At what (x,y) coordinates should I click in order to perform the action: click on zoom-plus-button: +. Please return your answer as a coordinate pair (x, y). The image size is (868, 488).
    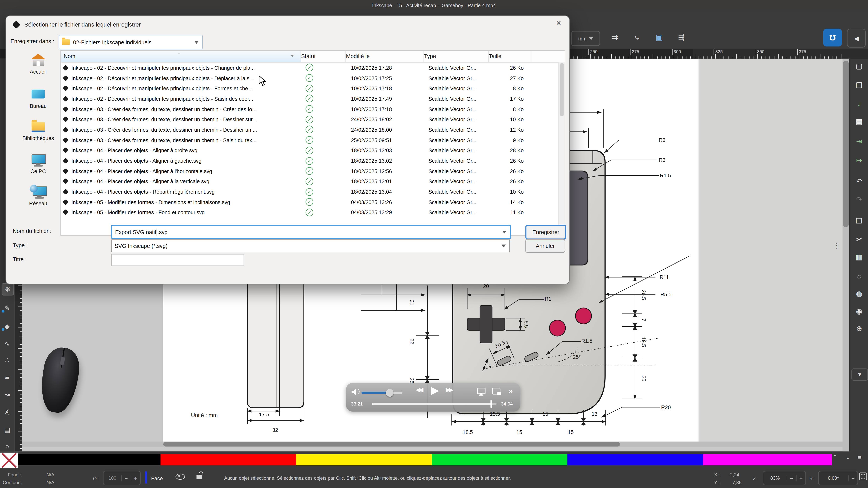
    Looking at the image, I should click on (801, 478).